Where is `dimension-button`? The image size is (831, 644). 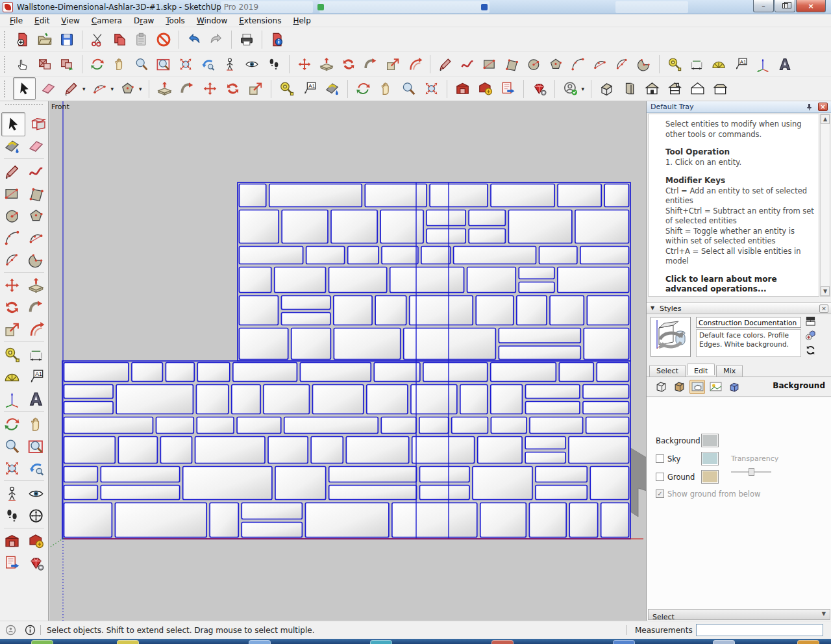 dimension-button is located at coordinates (36, 354).